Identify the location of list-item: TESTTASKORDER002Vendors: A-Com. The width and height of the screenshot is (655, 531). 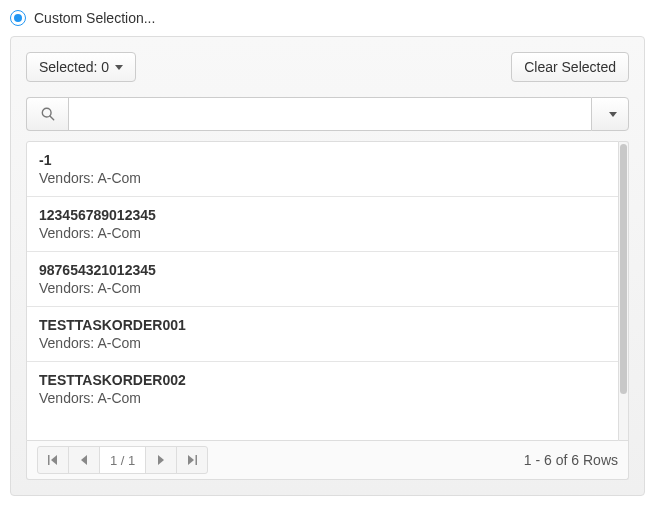
(322, 389).